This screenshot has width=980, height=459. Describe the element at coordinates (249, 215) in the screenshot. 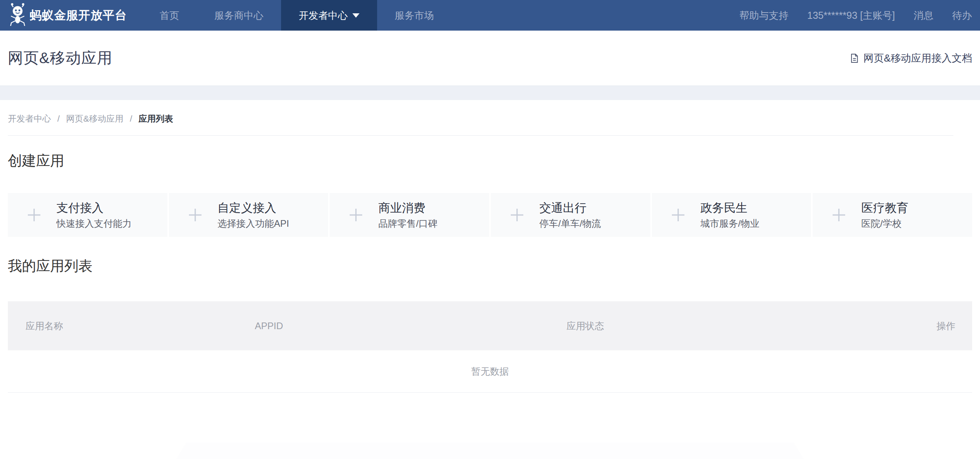

I see `create-card-custom: 自定义接入 选择接入功能API` at that location.